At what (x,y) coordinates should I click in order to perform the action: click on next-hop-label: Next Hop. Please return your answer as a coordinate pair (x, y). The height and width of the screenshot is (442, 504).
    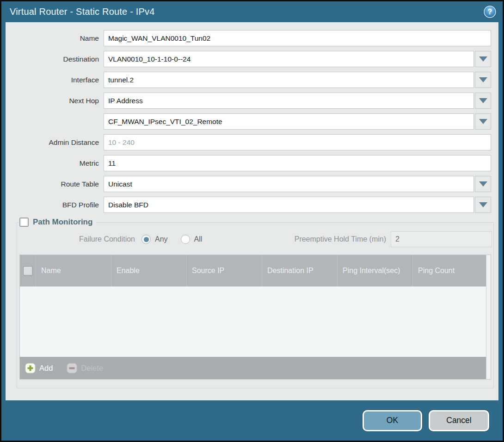
    Looking at the image, I should click on (52, 101).